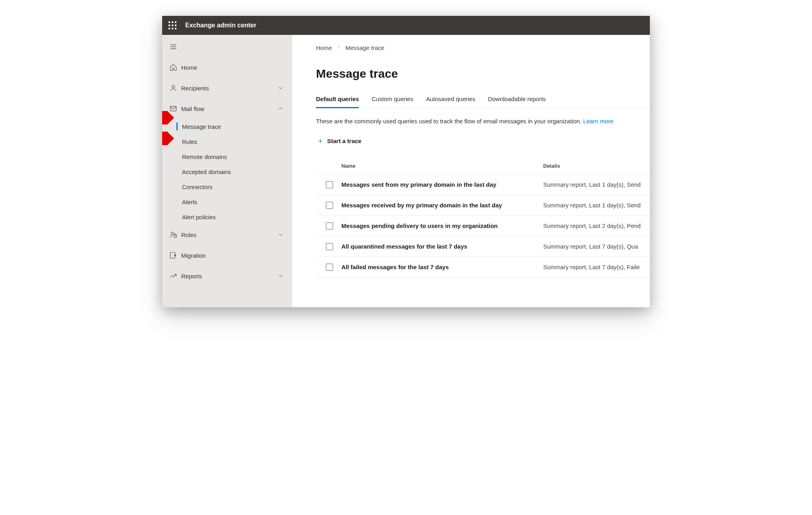  I want to click on sidebar-sub-accepted-domains: Accepted domains, so click(227, 172).